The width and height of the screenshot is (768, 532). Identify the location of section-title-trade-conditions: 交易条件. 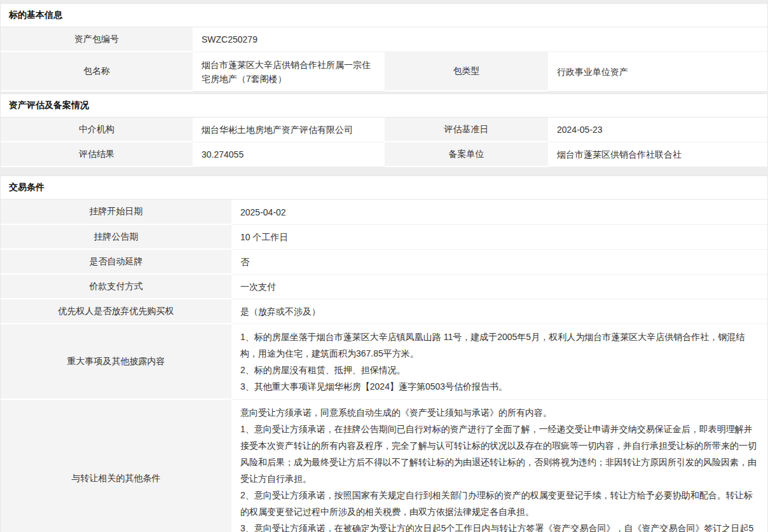
(384, 188).